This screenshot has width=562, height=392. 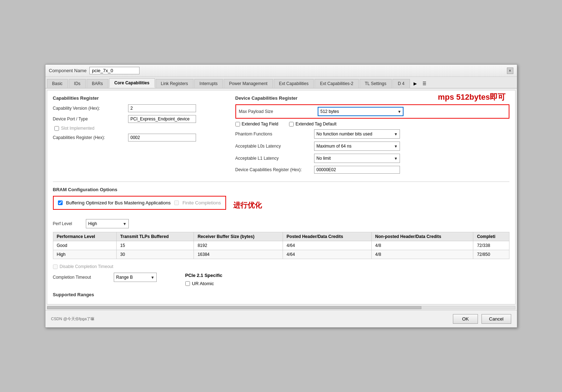 What do you see at coordinates (357, 170) in the screenshot?
I see `dev-cap-hex-input` at bounding box center [357, 170].